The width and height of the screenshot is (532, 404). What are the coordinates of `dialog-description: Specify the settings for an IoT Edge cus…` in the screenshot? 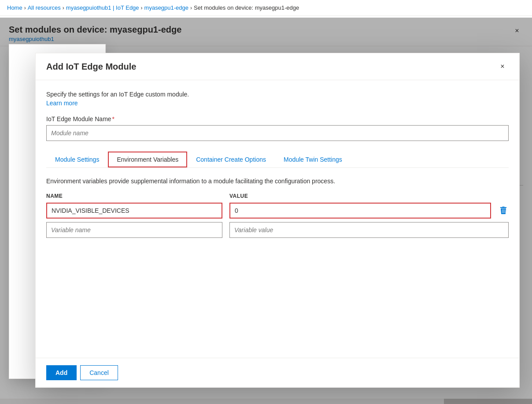 It's located at (277, 94).